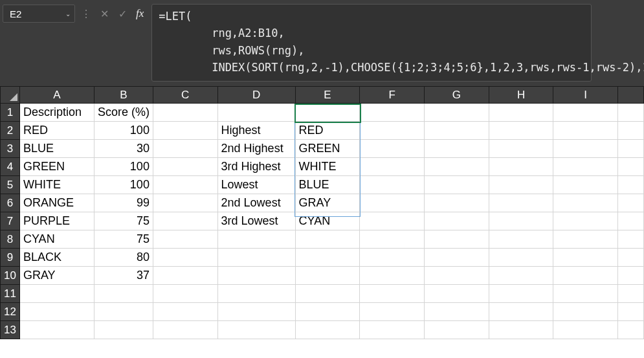 This screenshot has width=644, height=358. What do you see at coordinates (256, 95) in the screenshot?
I see `col-header: D` at bounding box center [256, 95].